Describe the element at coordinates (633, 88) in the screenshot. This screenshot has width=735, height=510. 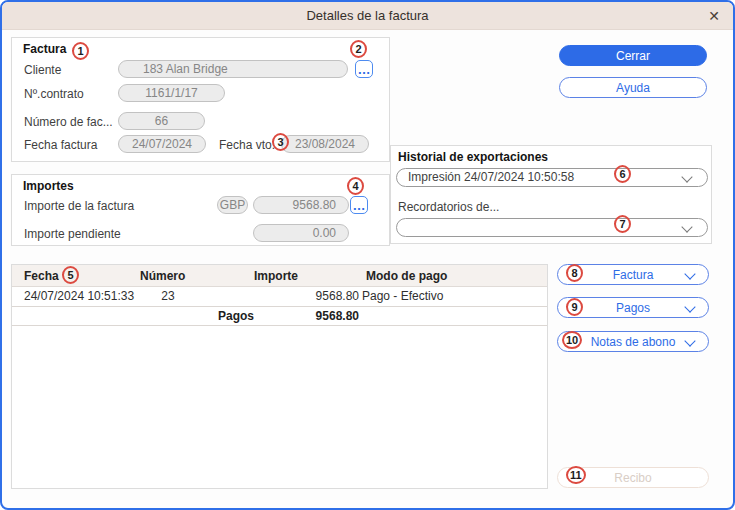
I see `ayuda-button-label: Ayuda` at that location.